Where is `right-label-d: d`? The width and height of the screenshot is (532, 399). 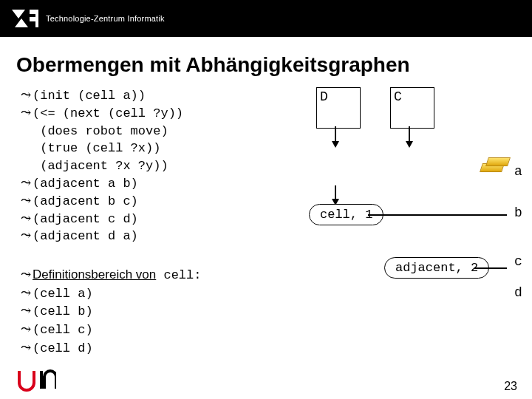
right-label-d: d is located at coordinates (519, 293).